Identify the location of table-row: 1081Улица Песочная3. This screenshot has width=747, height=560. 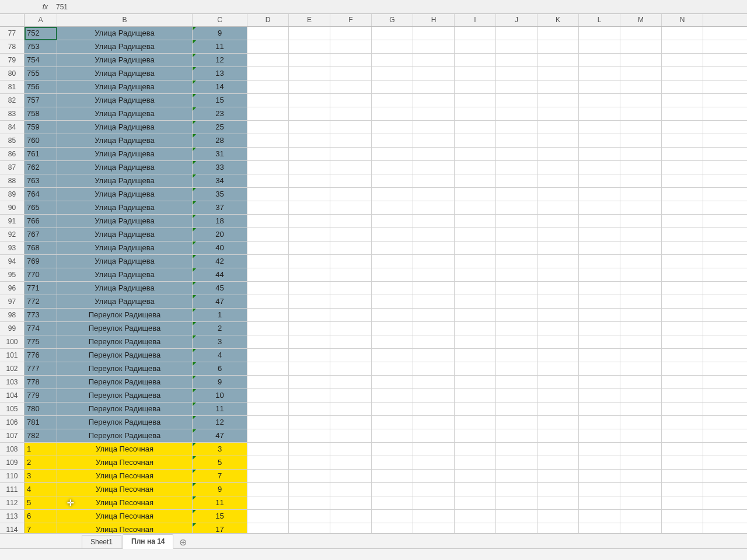
(374, 449).